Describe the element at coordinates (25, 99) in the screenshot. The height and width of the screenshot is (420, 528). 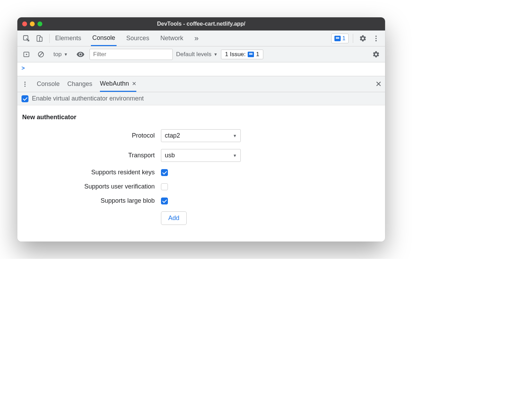
I see `enable-virtual-authenticator-checkbox` at that location.